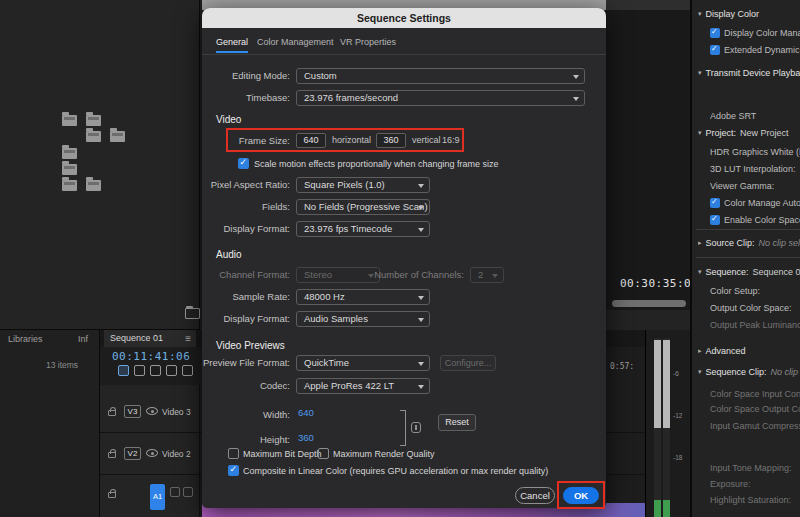 The width and height of the screenshot is (800, 517). I want to click on frame-height-input: 360, so click(391, 140).